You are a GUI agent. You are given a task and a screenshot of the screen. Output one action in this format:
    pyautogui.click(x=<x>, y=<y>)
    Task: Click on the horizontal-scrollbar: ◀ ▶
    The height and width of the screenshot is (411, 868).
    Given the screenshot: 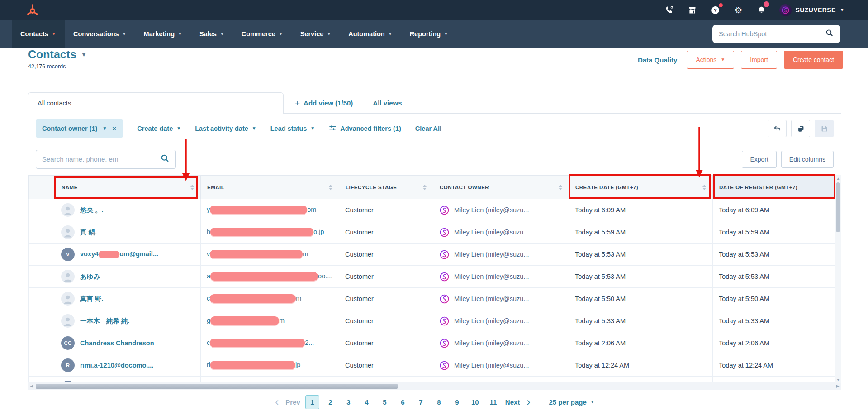 What is the action you would take?
    pyautogui.click(x=435, y=386)
    